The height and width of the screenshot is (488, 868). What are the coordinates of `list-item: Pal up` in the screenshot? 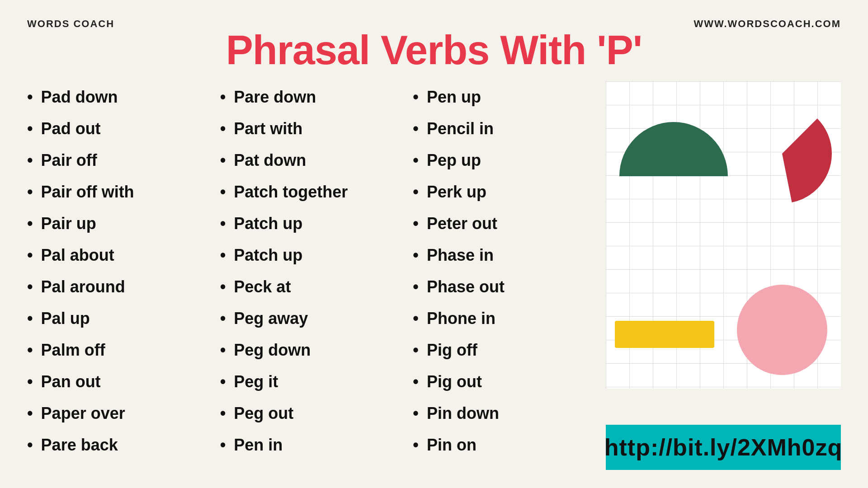 It's located at (124, 319).